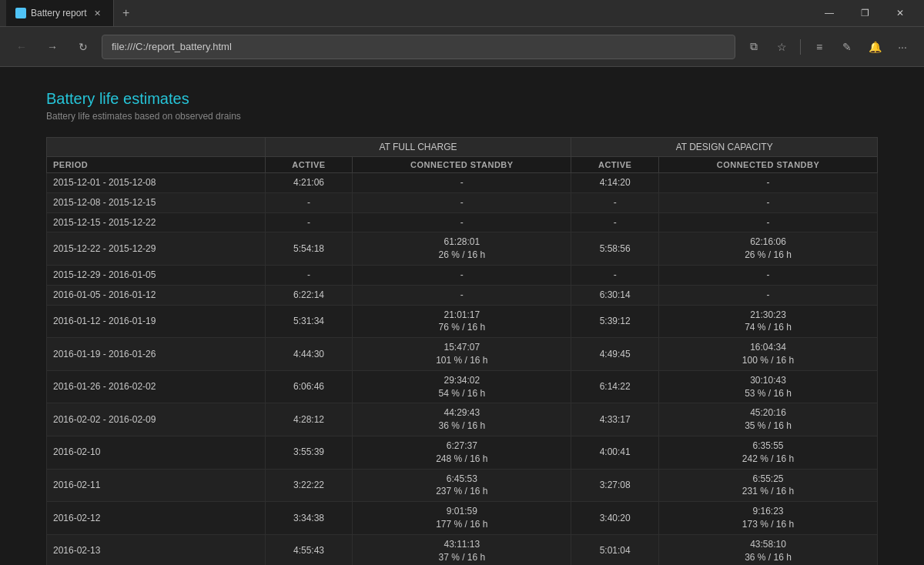  Describe the element at coordinates (902, 47) in the screenshot. I see `more-button: ···` at that location.